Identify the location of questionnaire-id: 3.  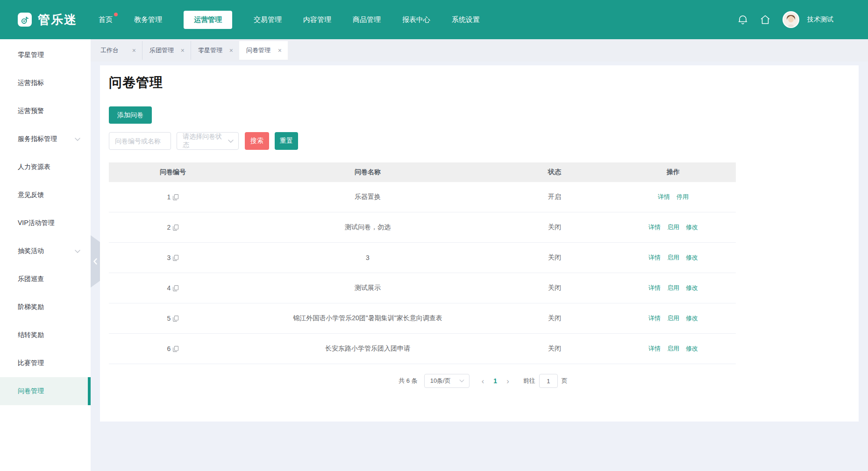
(169, 258).